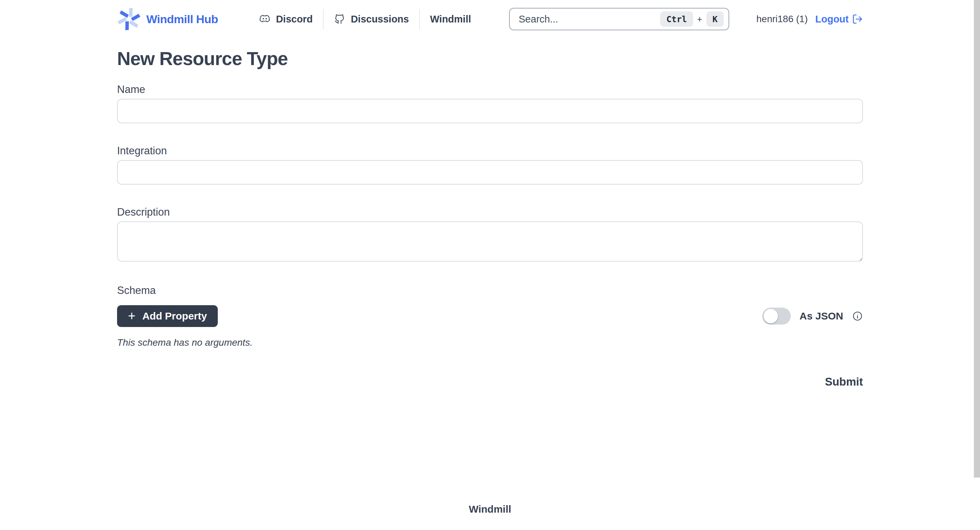 Image resolution: width=980 pixels, height=530 pixels. I want to click on schema-empty-text: This schema has no arguments., so click(490, 343).